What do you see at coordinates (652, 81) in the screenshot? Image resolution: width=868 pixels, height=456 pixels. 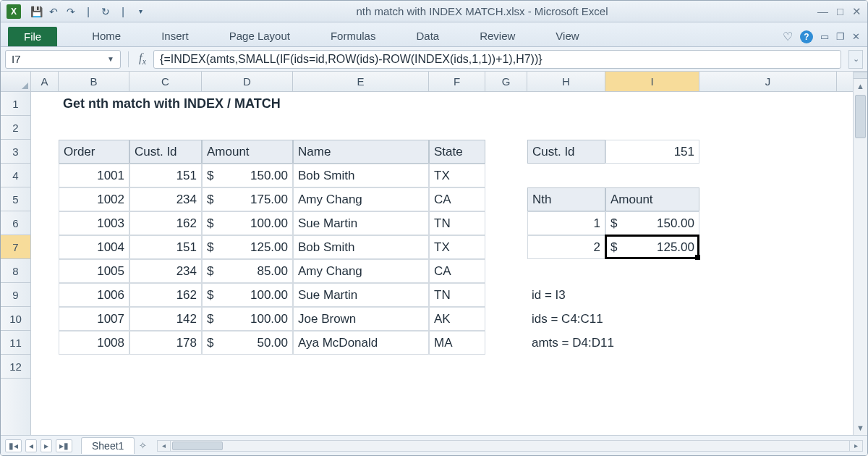 I see `column-header: I` at bounding box center [652, 81].